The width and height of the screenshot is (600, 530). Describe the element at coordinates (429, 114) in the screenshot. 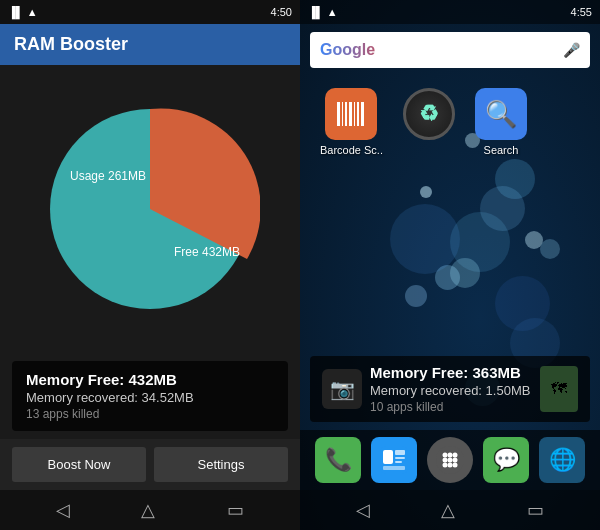

I see `recycle-icon: ♻` at that location.